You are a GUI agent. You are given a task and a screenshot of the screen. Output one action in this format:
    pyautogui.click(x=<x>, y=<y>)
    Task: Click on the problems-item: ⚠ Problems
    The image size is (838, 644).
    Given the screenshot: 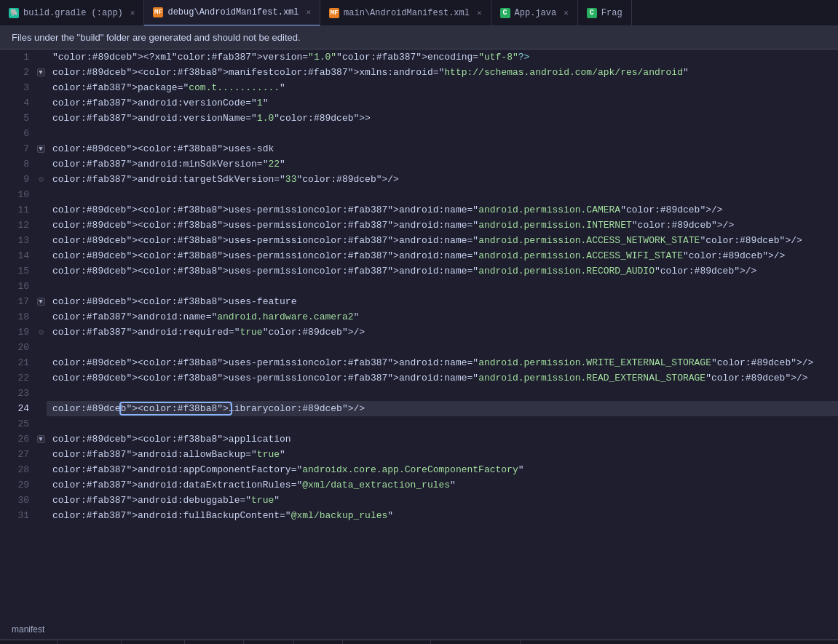 What is the action you would take?
    pyautogui.click(x=90, y=642)
    